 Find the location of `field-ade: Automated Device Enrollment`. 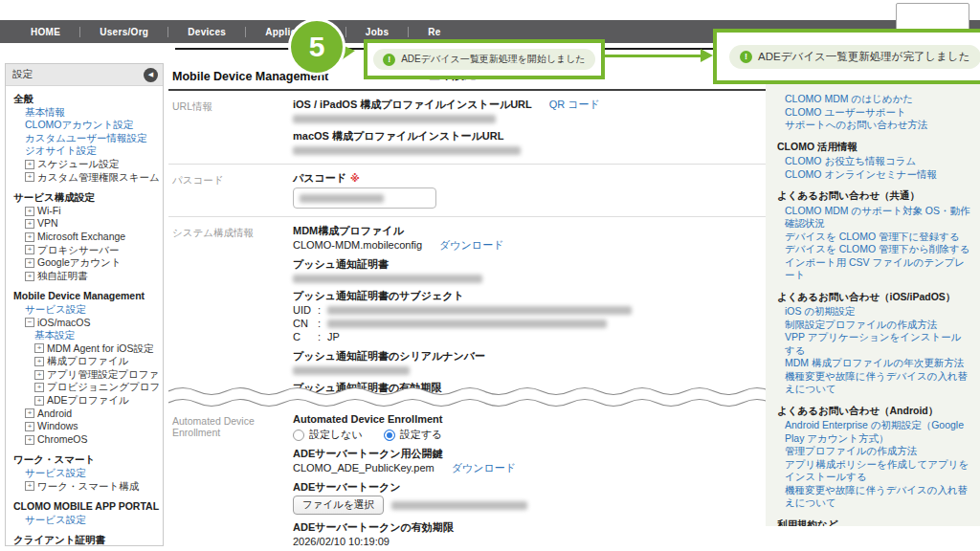

field-ade: Automated Device Enrollment is located at coordinates (531, 419).